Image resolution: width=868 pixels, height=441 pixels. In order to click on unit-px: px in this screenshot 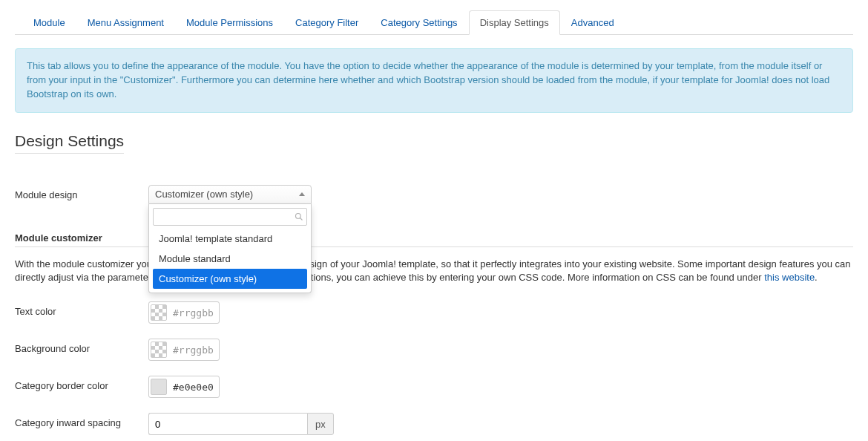, I will do `click(320, 424)`.